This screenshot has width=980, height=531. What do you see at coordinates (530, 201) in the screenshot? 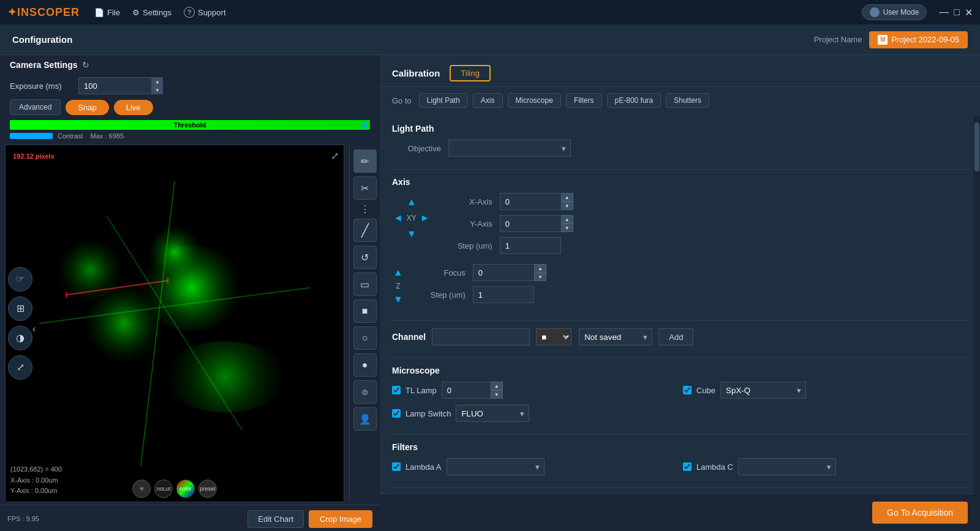
I see `x-axis-input` at bounding box center [530, 201].